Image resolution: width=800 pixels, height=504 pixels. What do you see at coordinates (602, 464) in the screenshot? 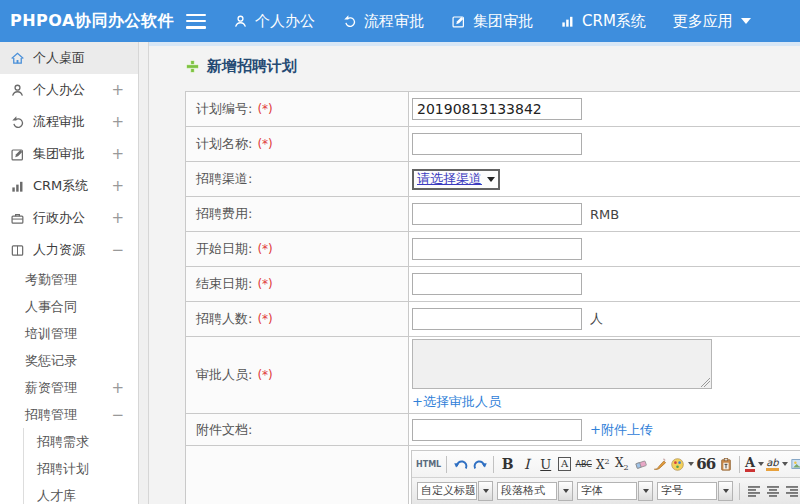
I see `editor-superscript-button: X2` at bounding box center [602, 464].